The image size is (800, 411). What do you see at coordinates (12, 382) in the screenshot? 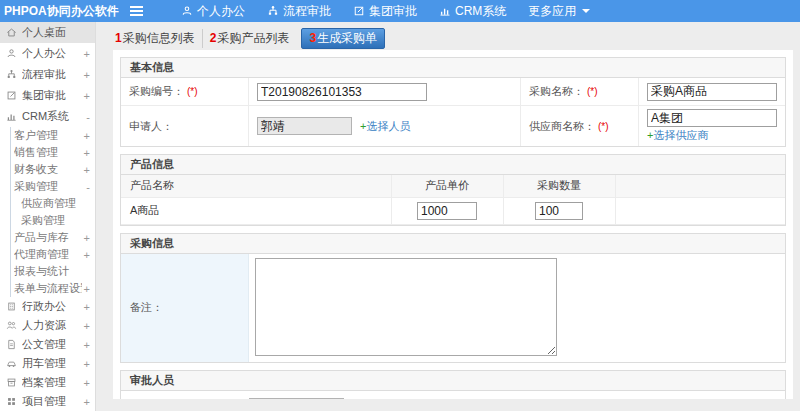
I see `archive-icon` at bounding box center [12, 382].